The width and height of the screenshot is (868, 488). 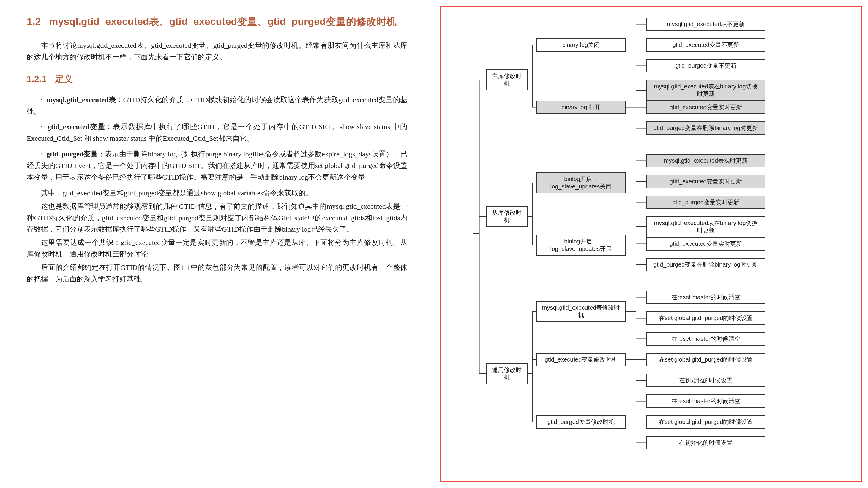 I want to click on tree-node: binary log关闭, so click(x=581, y=45).